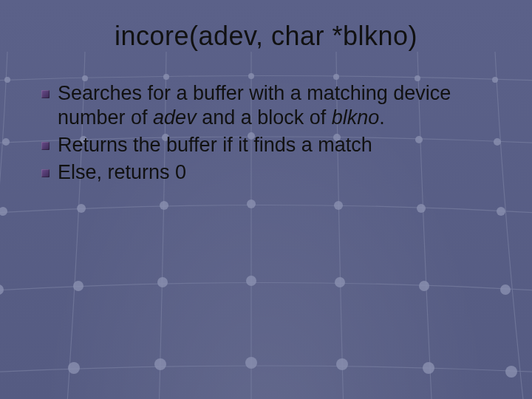 The image size is (532, 399). I want to click on bullet-text: Returns the buffer if it finds a match, so click(215, 145).